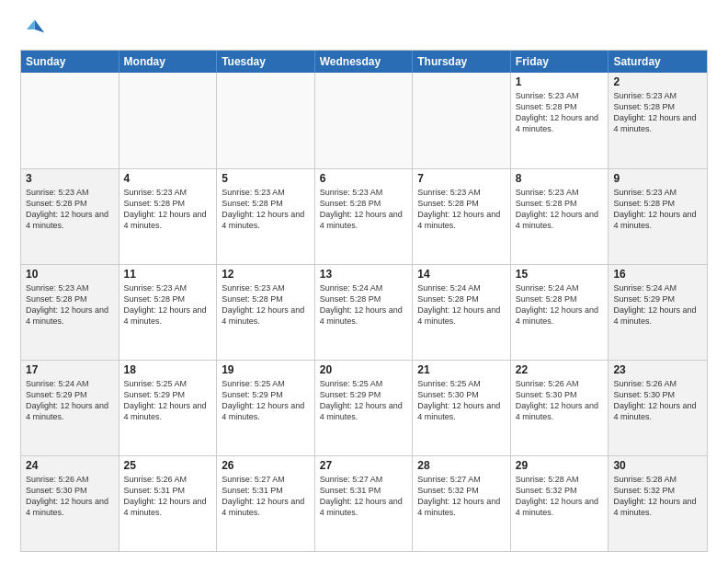 The width and height of the screenshot is (728, 563). What do you see at coordinates (266, 465) in the screenshot?
I see `day-number: 26` at bounding box center [266, 465].